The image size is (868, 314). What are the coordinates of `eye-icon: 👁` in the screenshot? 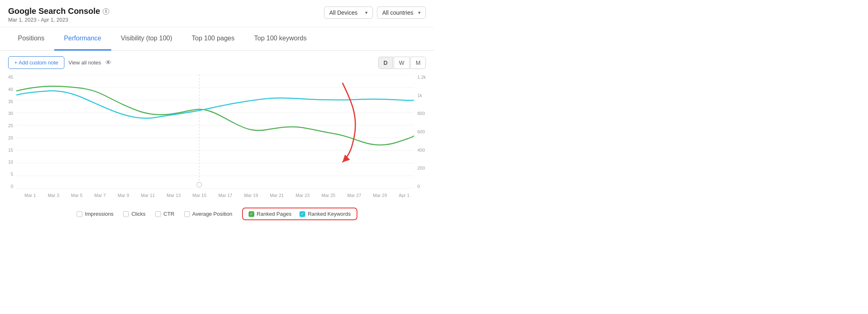 It's located at (108, 63).